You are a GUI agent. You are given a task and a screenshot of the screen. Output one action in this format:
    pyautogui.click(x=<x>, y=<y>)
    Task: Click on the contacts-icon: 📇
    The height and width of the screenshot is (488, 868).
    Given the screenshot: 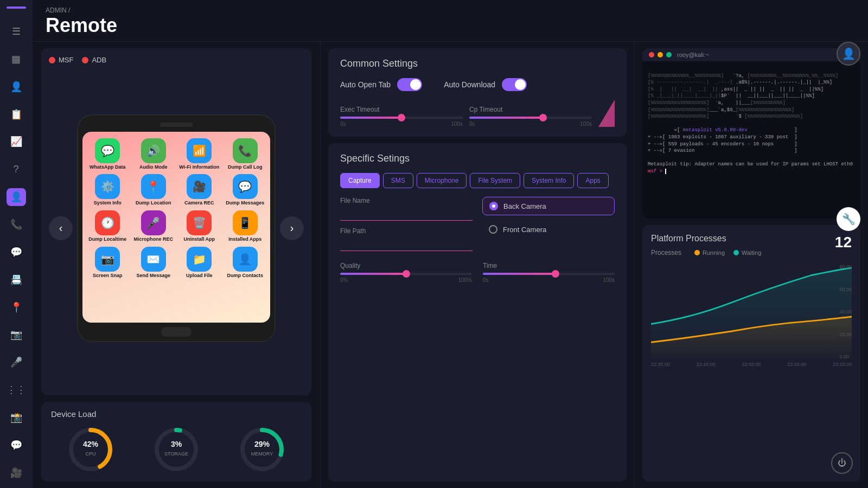 What is the action you would take?
    pyautogui.click(x=16, y=280)
    